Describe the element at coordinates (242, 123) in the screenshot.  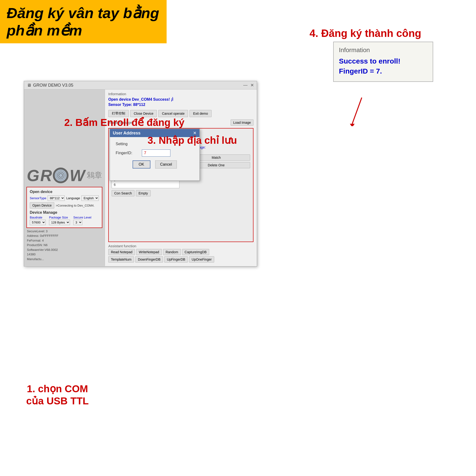
I see `load-image-button: Load Image` at that location.